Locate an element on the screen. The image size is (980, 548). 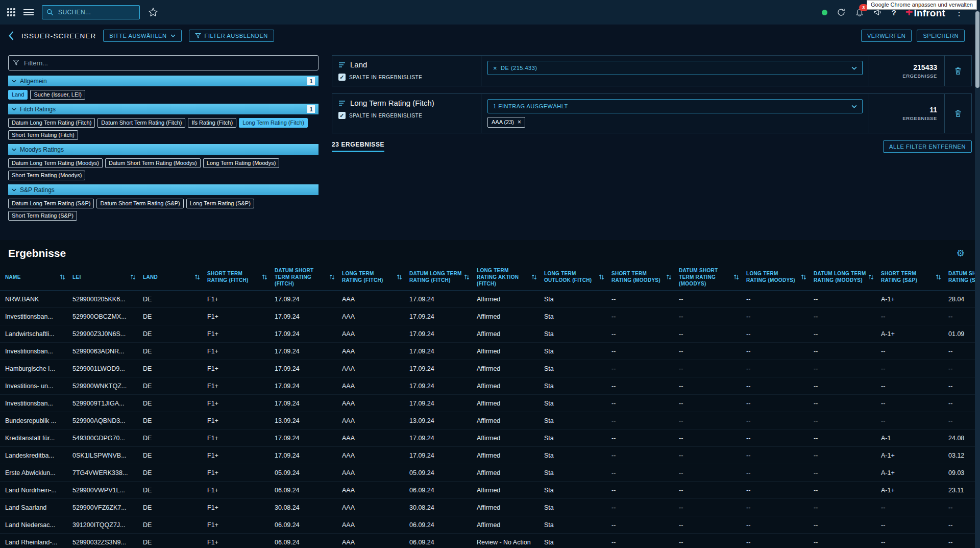
section-header-fitch: Fitch Ratings 1 is located at coordinates (163, 109).